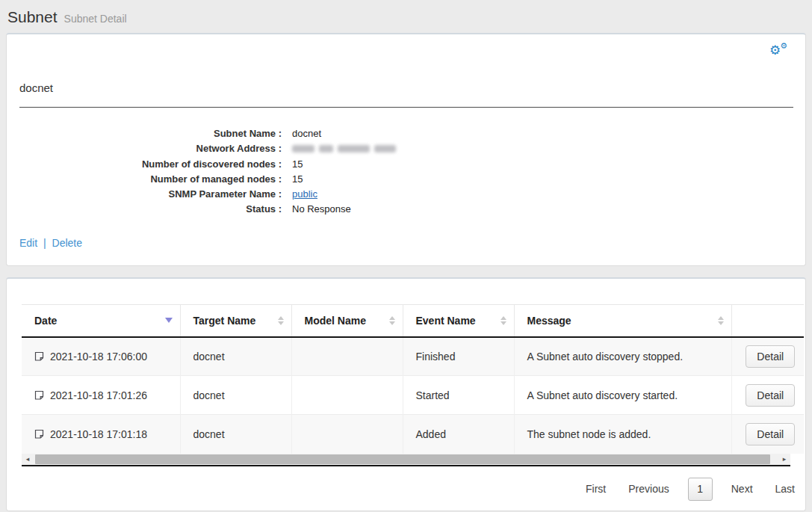  Describe the element at coordinates (459, 357) in the screenshot. I see `event-name-cell: Finished` at that location.